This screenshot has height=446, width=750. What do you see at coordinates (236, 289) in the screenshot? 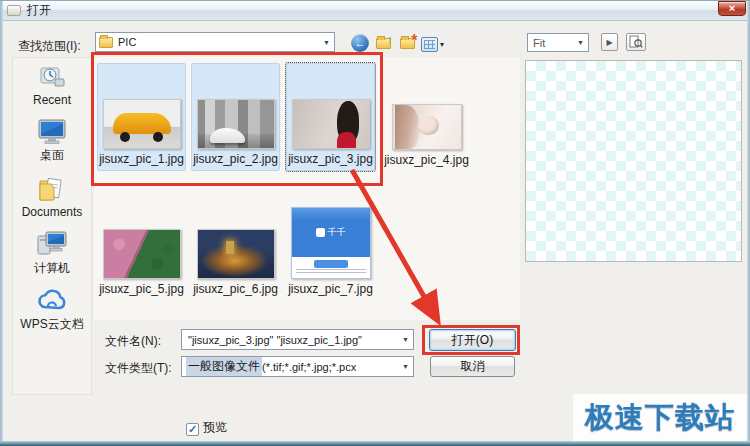
I see `file-name: jisuxz_pic_6.jpg` at bounding box center [236, 289].